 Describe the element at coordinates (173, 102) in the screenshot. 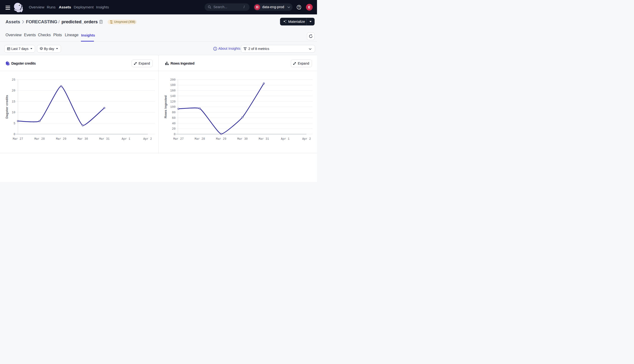

I see `svg-text: 120` at that location.